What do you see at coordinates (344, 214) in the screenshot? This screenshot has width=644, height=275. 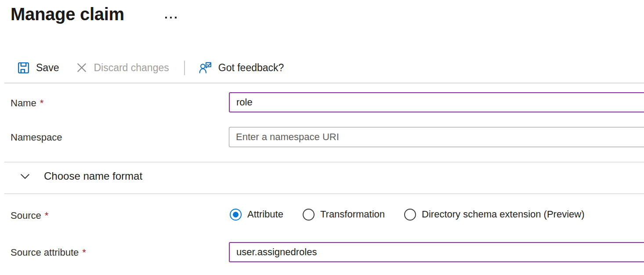 I see `radio-transformation: Transformation` at bounding box center [344, 214].